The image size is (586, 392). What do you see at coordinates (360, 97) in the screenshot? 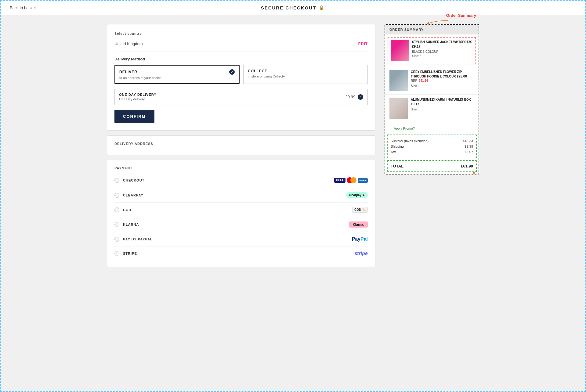
I see `shipping-check-icon: ✓` at bounding box center [360, 97].